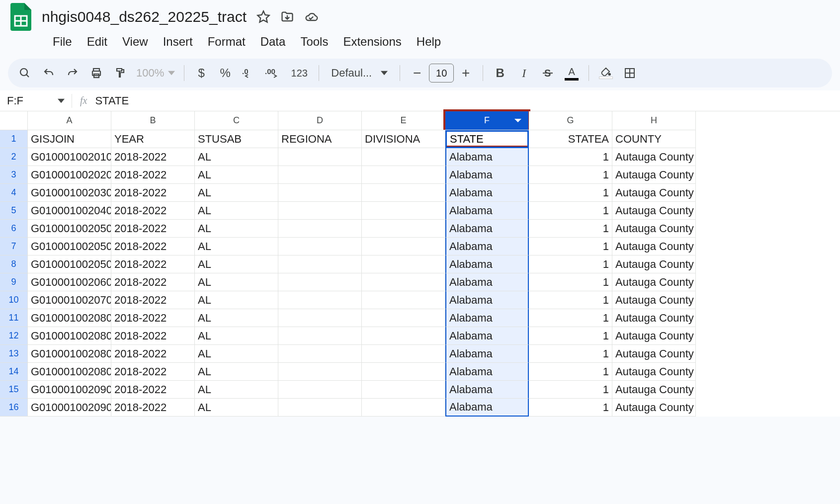 The width and height of the screenshot is (840, 504). What do you see at coordinates (311, 17) in the screenshot?
I see `cloud-status-icon` at bounding box center [311, 17].